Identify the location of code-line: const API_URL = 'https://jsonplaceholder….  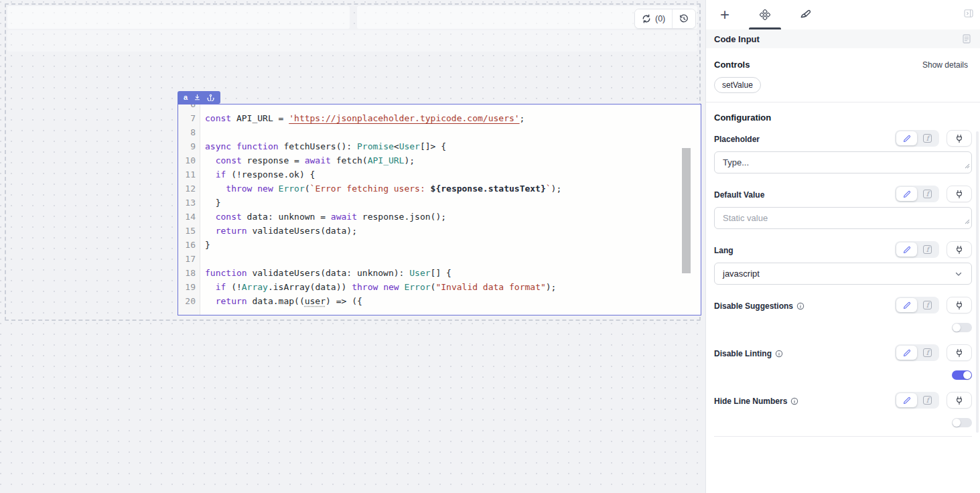
(453, 118).